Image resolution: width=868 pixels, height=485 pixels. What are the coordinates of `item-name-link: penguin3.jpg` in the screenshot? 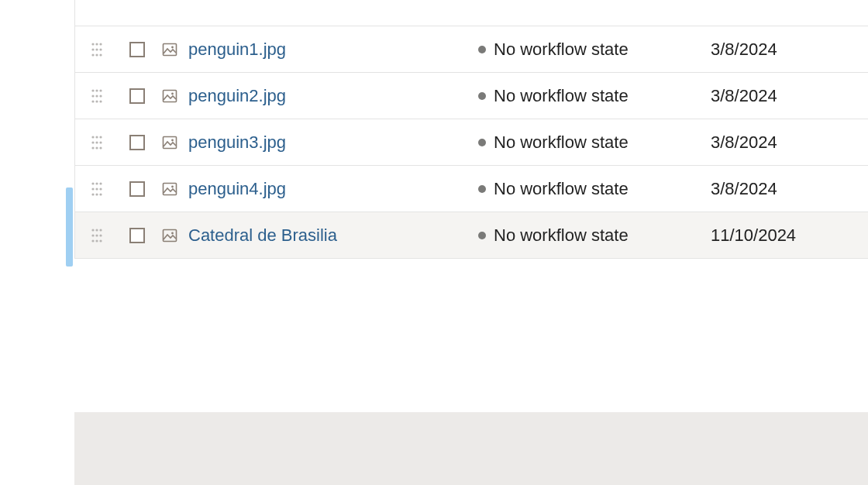 It's located at (237, 143).